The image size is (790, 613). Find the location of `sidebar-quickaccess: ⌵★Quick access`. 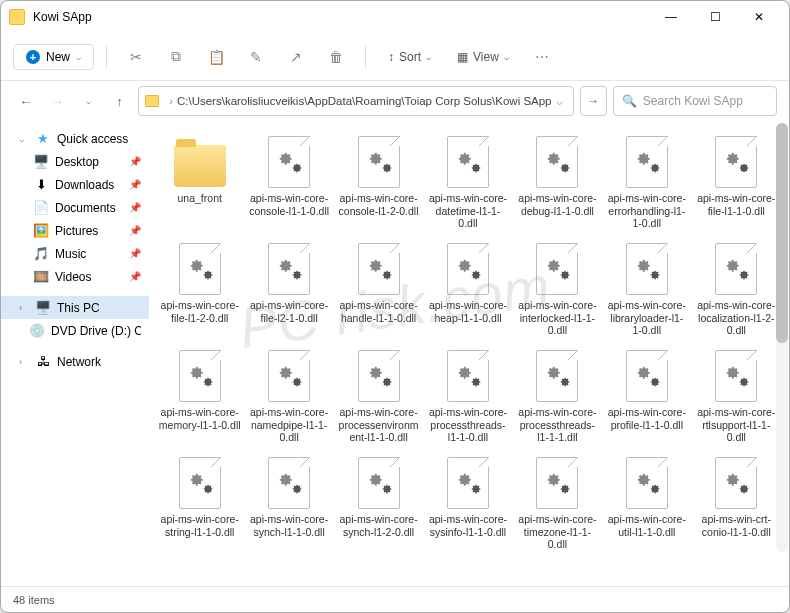

sidebar-quickaccess: ⌵★Quick access is located at coordinates (75, 138).